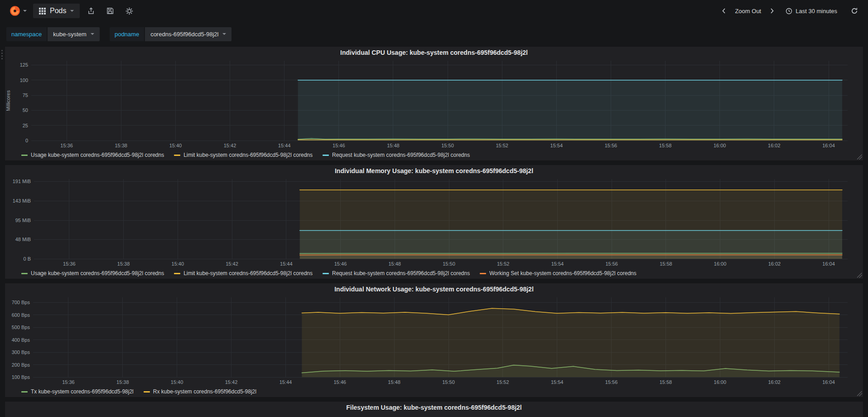 Image resolution: width=868 pixels, height=417 pixels. Describe the element at coordinates (25, 95) in the screenshot. I see `svg-text: 75` at that location.